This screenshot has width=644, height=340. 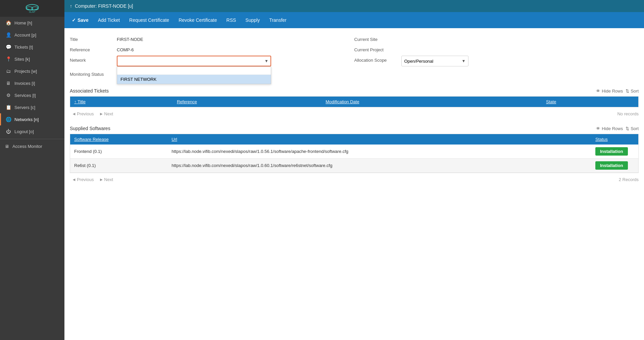 What do you see at coordinates (615, 166) in the screenshot?
I see `row2-status: Installation` at bounding box center [615, 166].